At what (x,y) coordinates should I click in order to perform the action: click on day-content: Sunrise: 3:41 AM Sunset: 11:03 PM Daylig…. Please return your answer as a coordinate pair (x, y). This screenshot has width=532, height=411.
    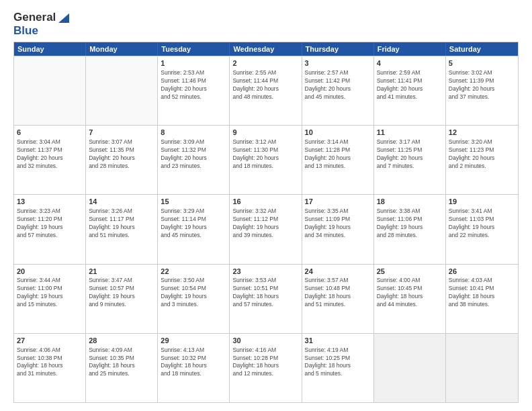
    Looking at the image, I should click on (482, 224).